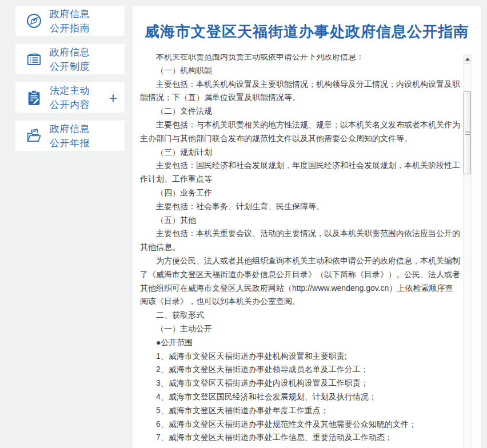 Image resolution: width=487 pixels, height=448 pixels. What do you see at coordinates (70, 21) in the screenshot?
I see `sidebar-item-label: 政府信息 公开指南` at bounding box center [70, 21].